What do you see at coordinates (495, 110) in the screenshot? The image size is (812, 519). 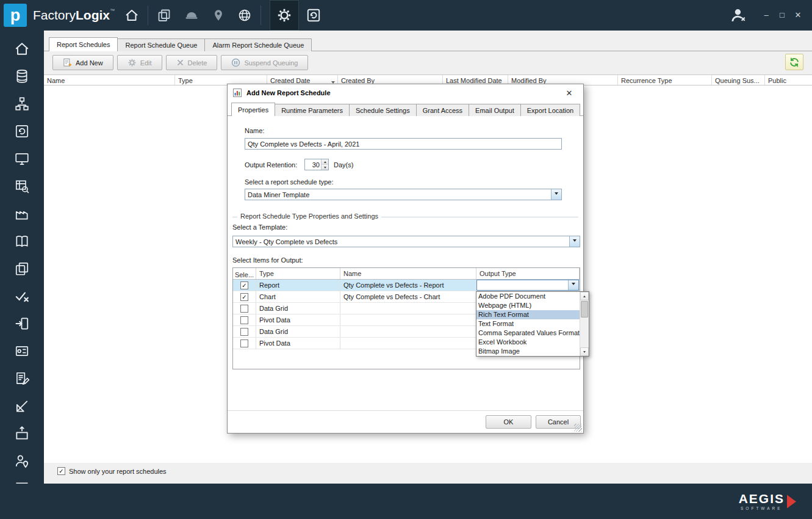 I see `tab-email-output: Email Output` at bounding box center [495, 110].